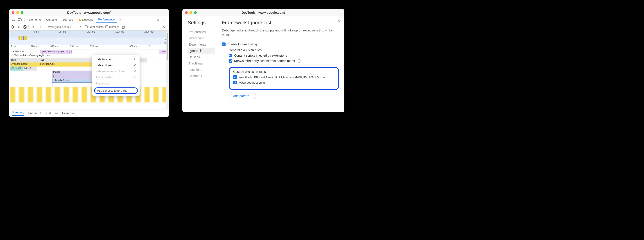 The width and height of the screenshot is (644, 240). What do you see at coordinates (34, 20) in the screenshot?
I see `tab-elements: Elements` at bounding box center [34, 20].